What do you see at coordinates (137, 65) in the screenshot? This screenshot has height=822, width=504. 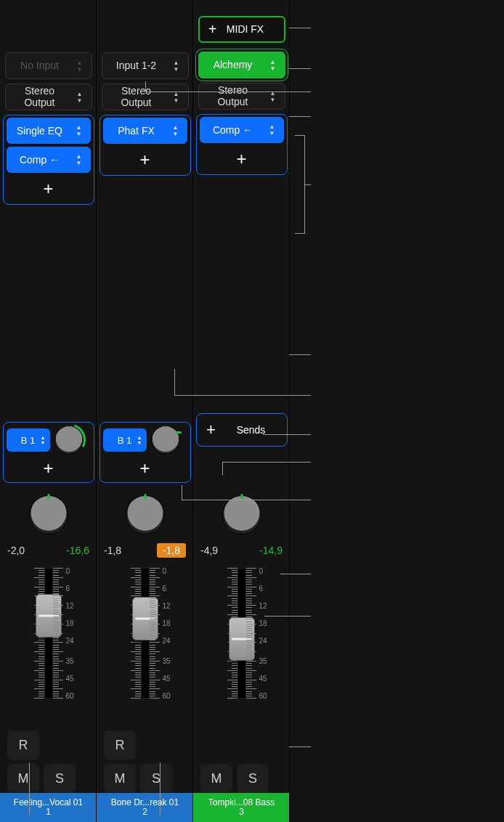 I see `input-label: Input 1-2` at bounding box center [137, 65].